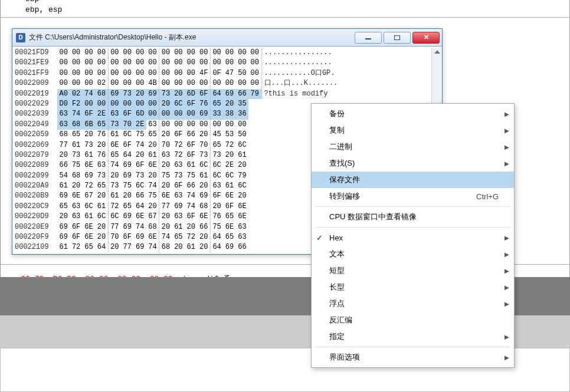 This screenshot has width=570, height=392. I want to click on menu-item-label: 反汇编, so click(419, 320).